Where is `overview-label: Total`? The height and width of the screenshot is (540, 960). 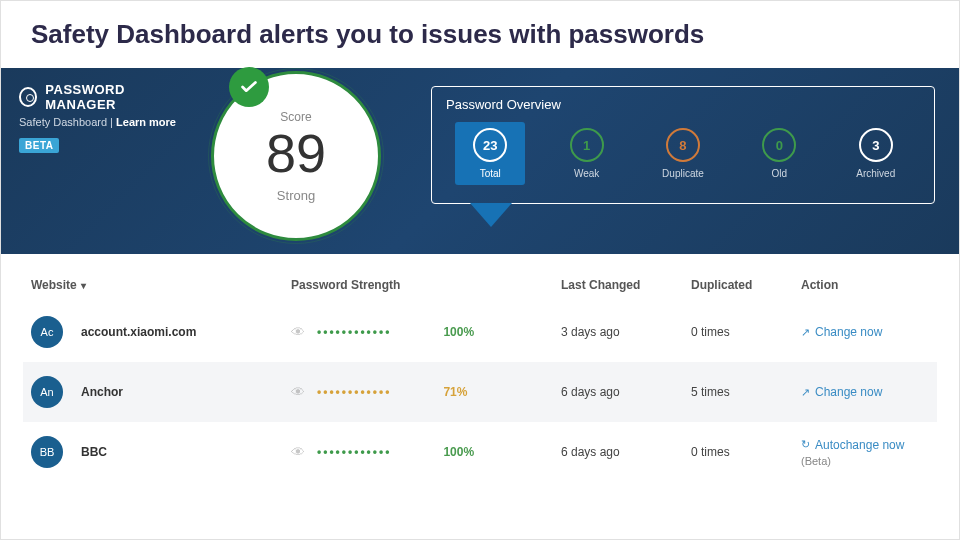
overview-label: Total is located at coordinates (490, 174).